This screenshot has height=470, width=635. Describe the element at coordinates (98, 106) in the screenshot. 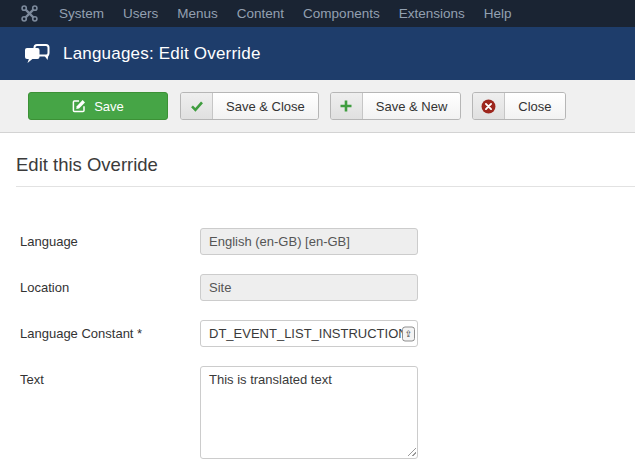

I see `save-button: Save` at that location.